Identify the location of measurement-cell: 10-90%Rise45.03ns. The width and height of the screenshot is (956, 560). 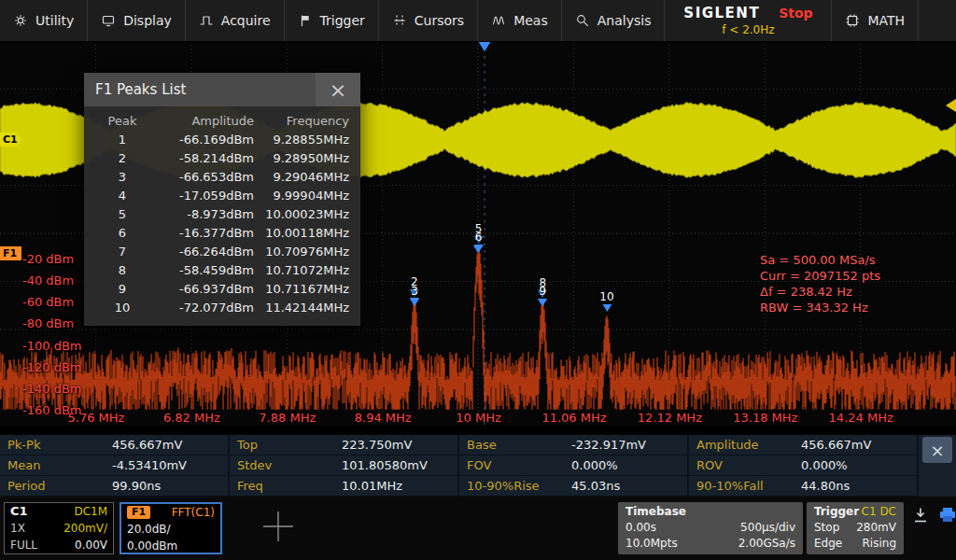
(574, 486).